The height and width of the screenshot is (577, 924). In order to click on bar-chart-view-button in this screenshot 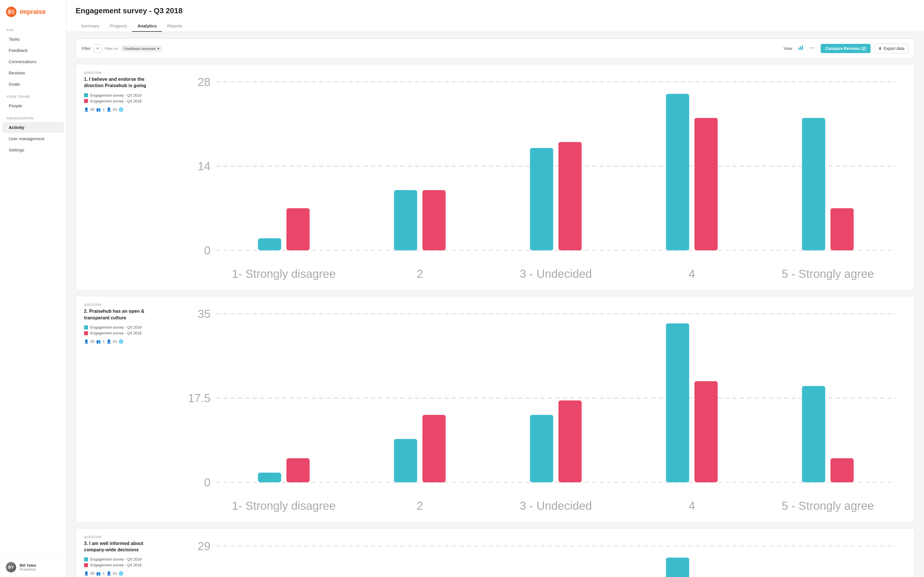, I will do `click(801, 48)`.